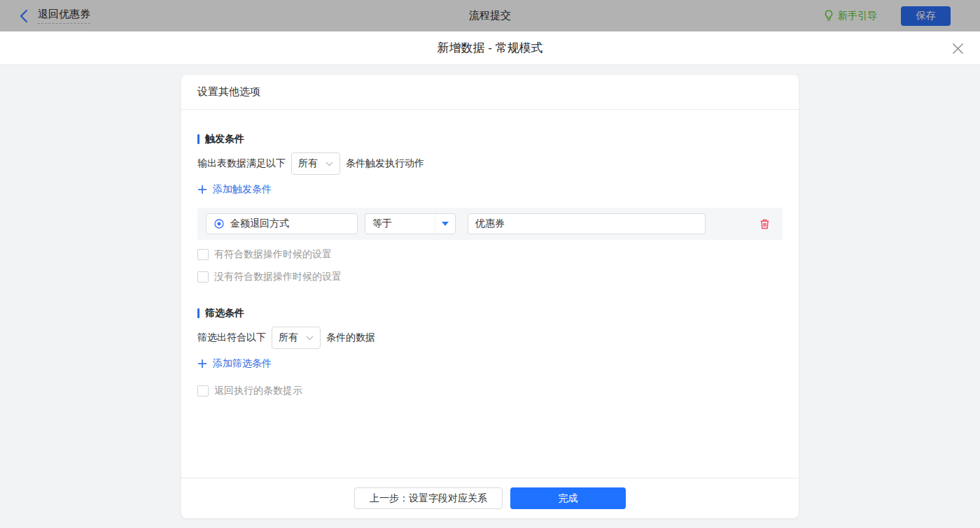 The width and height of the screenshot is (980, 528). I want to click on panel-header: 设置其他选项, so click(490, 92).